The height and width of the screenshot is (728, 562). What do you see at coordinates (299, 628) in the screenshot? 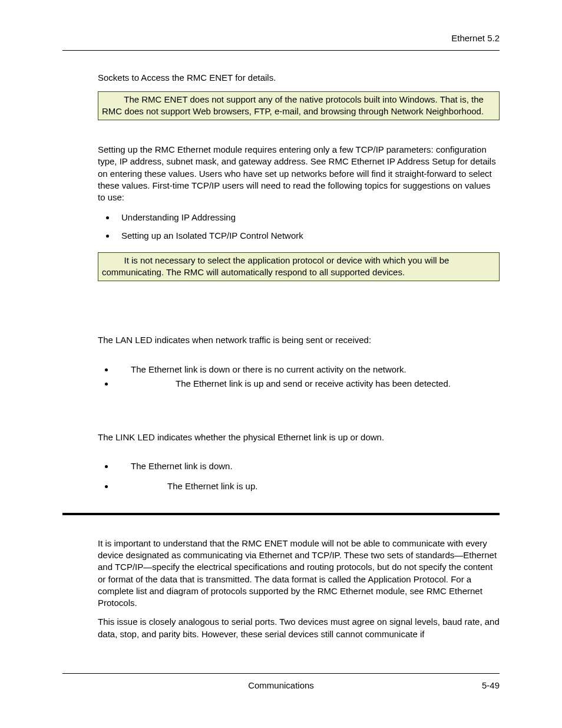
I see `protocols-p2: This issue is closely analogous to seria…` at bounding box center [299, 628].